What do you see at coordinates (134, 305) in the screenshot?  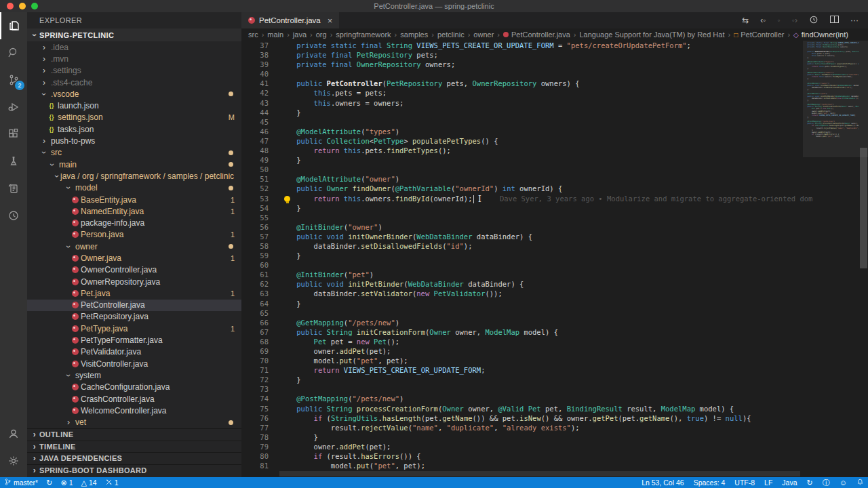 I see `tree-item-petcontroller-java: PetController.java` at bounding box center [134, 305].